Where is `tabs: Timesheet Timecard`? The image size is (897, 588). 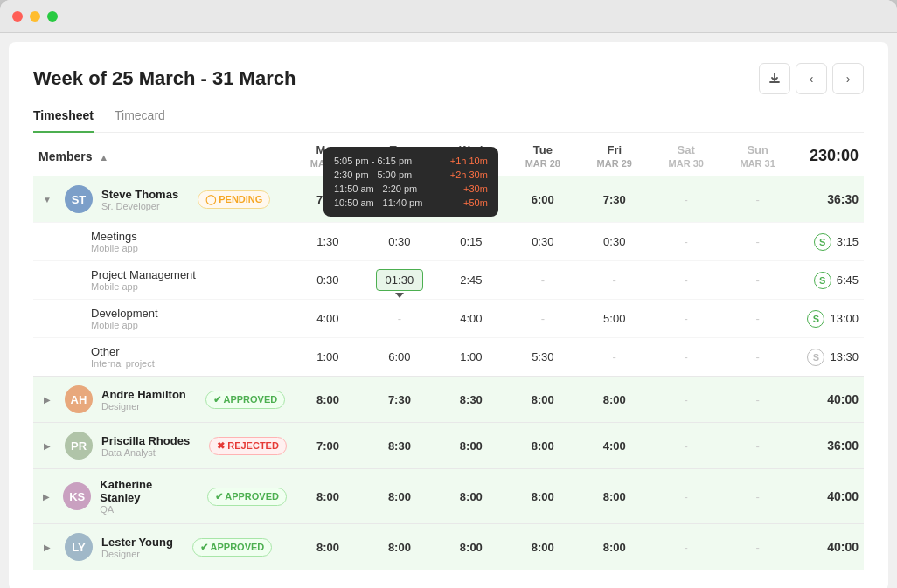 tabs: Timesheet Timecard is located at coordinates (448, 121).